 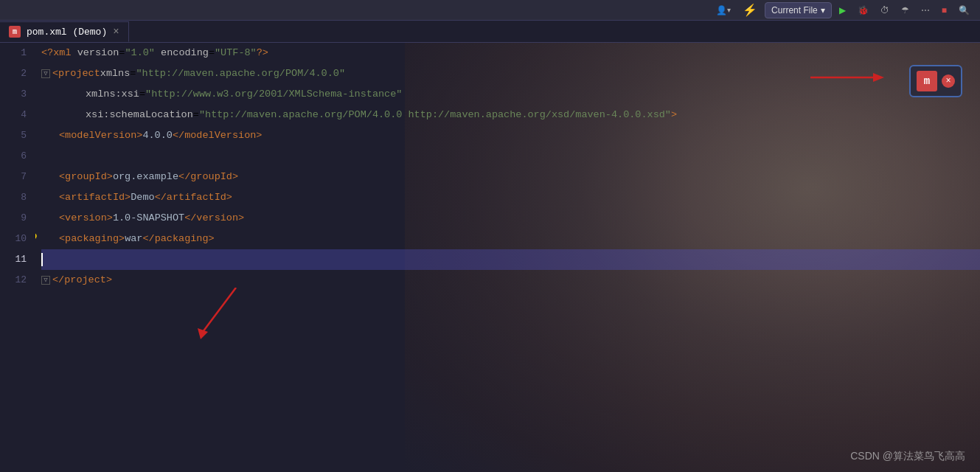 What do you see at coordinates (18, 177) in the screenshot?
I see `line-num-7: 7` at bounding box center [18, 177].